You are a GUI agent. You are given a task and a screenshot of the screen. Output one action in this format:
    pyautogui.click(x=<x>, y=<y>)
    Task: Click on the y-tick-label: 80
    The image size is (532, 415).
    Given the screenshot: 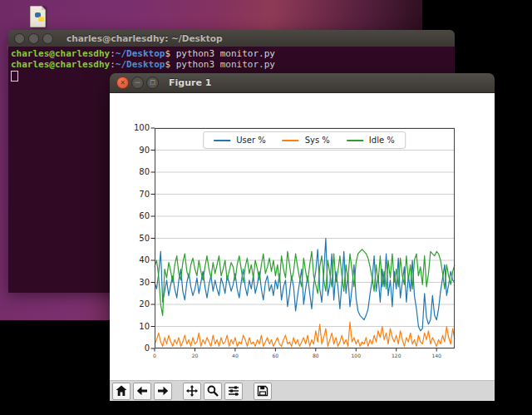 What is the action you would take?
    pyautogui.click(x=138, y=172)
    